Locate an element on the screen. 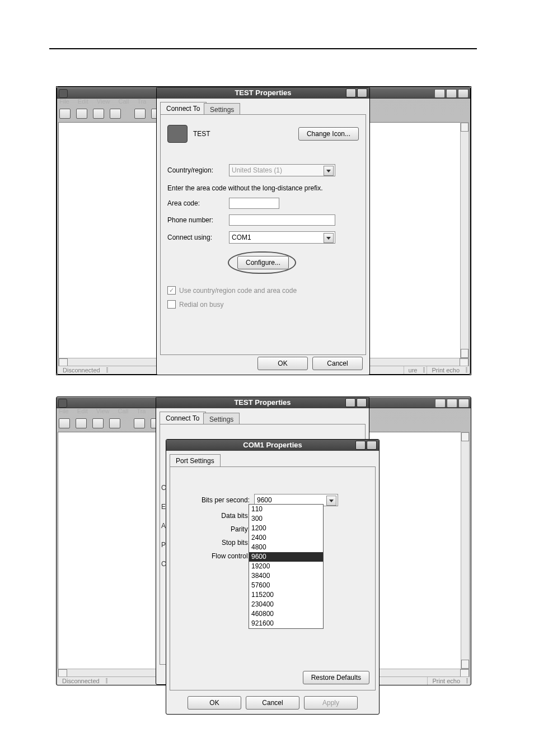  annotation-circle is located at coordinates (262, 263).